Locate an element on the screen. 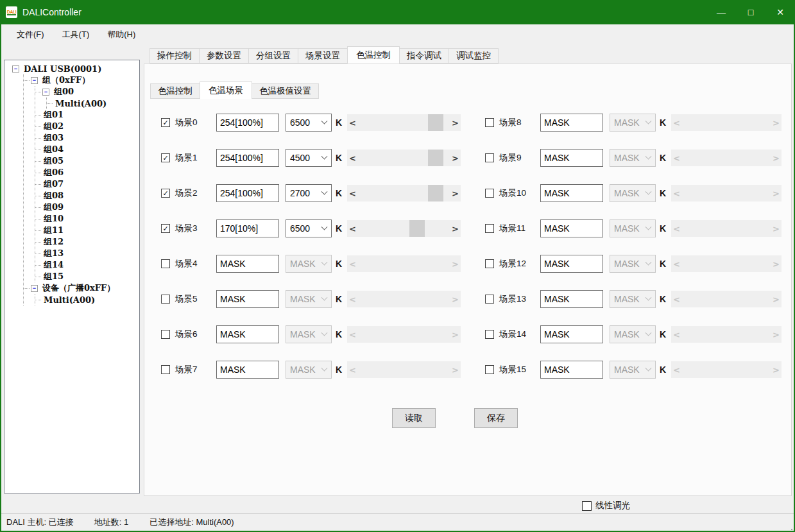  tree-item-label: 组15 is located at coordinates (54, 277).